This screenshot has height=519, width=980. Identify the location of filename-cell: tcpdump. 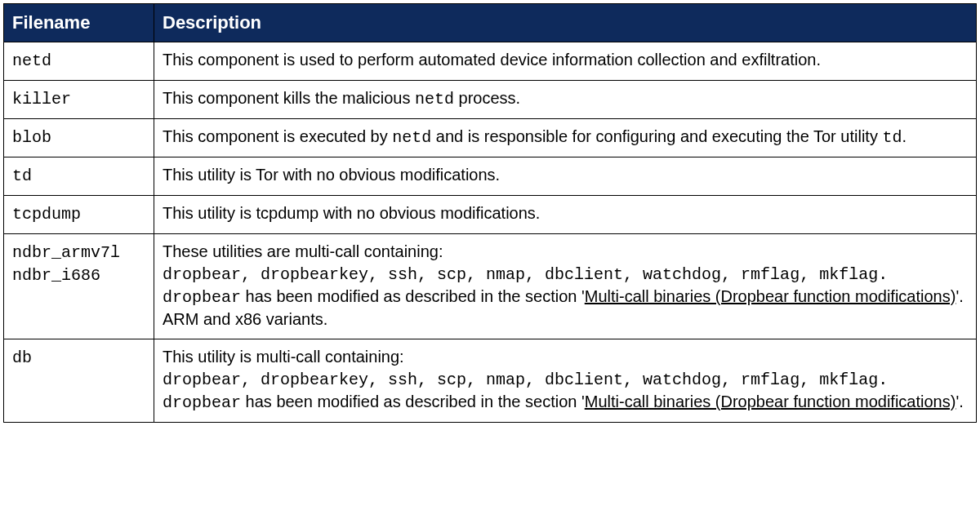
(79, 214).